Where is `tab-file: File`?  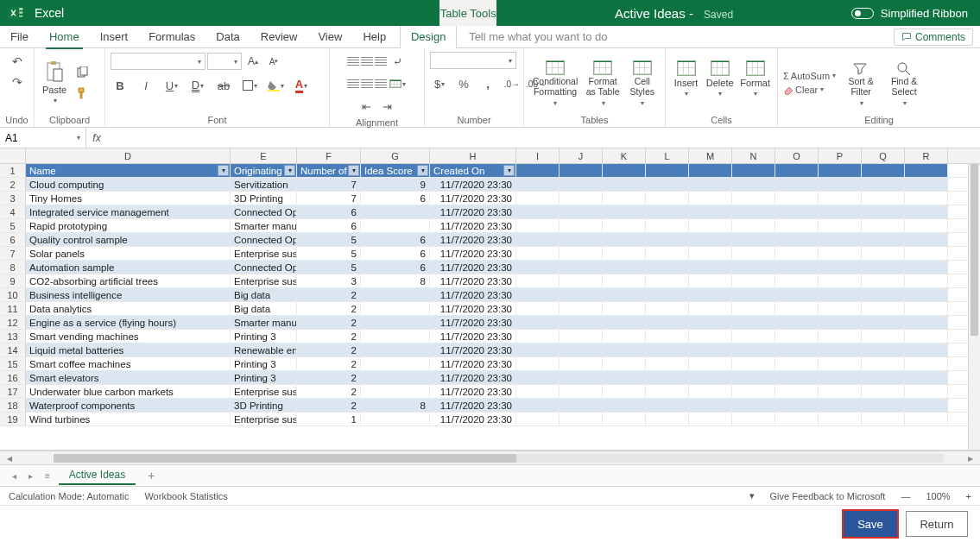
tab-file: File is located at coordinates (19, 37).